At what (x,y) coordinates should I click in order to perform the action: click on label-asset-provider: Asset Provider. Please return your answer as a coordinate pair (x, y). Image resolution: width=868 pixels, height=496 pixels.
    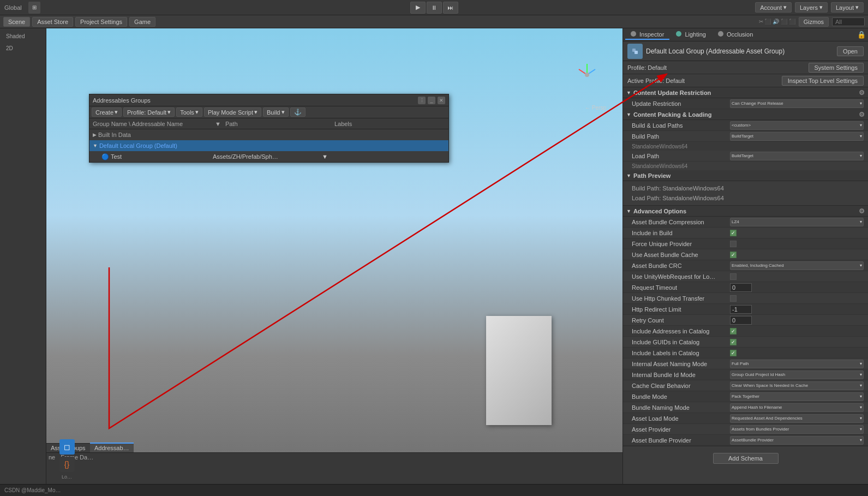
    Looking at the image, I should click on (681, 429).